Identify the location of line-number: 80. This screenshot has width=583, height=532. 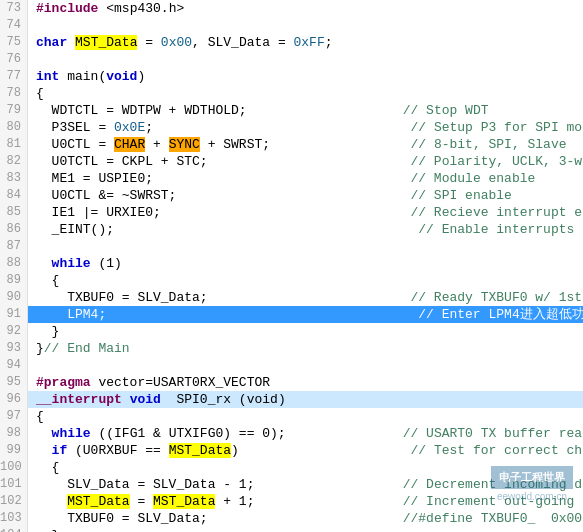
(14, 128).